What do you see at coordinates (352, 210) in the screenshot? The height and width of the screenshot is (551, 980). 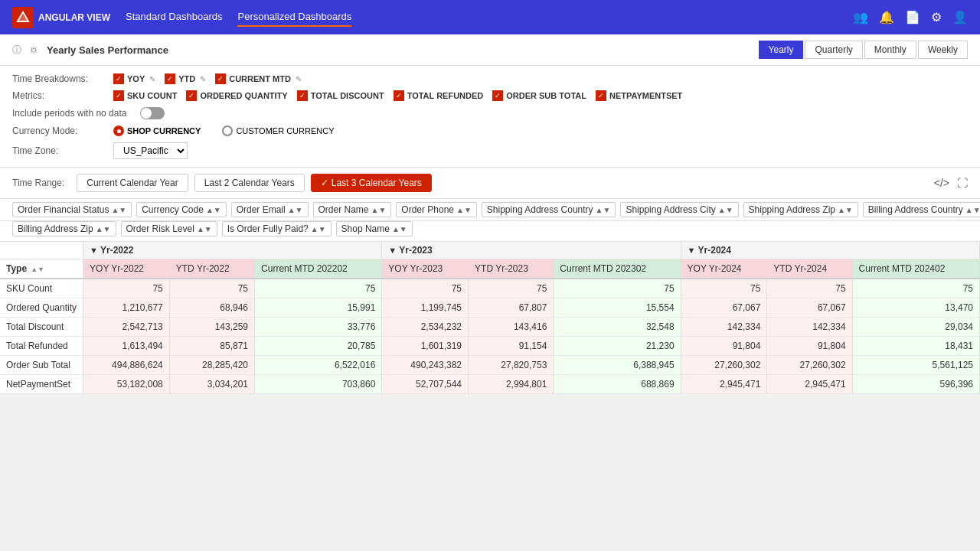 I see `chip-order-name: Order Name ▲▼` at bounding box center [352, 210].